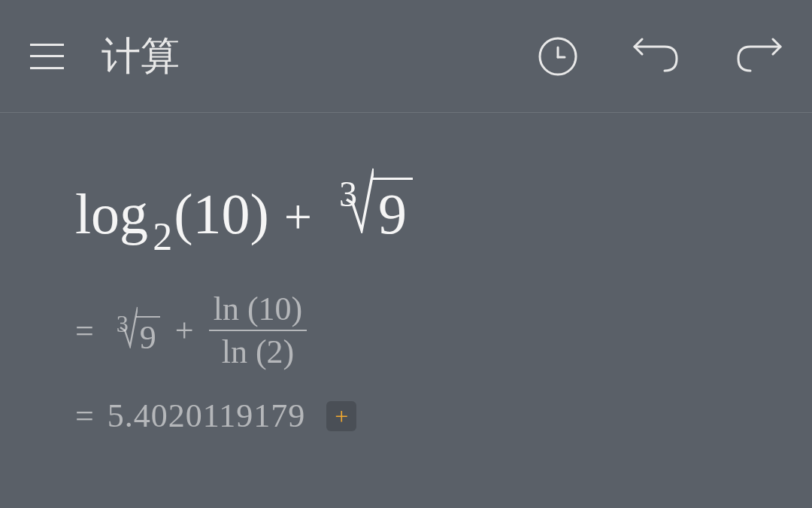 This screenshot has height=508, width=812. I want to click on input-expression: log 2 (10) + 3 9, so click(406, 206).